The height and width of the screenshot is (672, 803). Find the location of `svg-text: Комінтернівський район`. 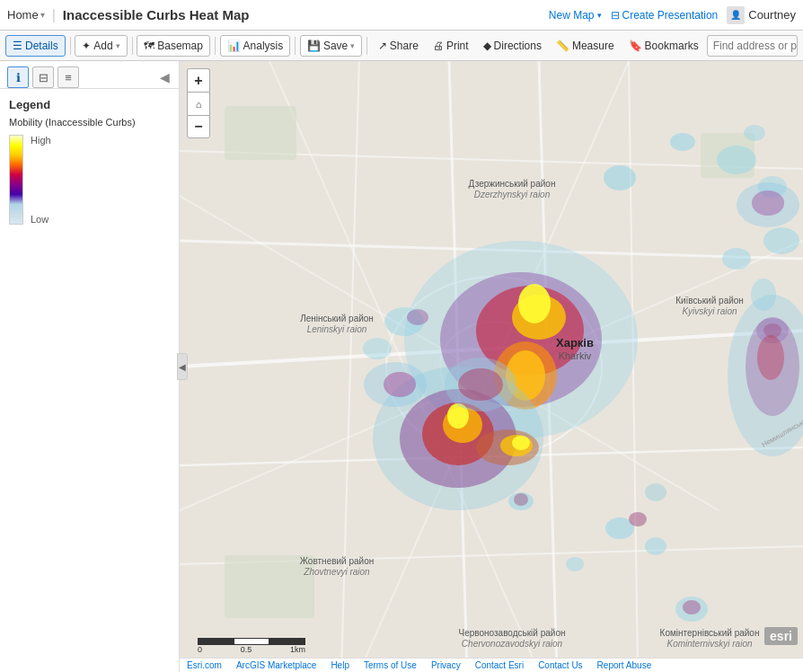

svg-text: Комінтернівський район is located at coordinates (710, 632).